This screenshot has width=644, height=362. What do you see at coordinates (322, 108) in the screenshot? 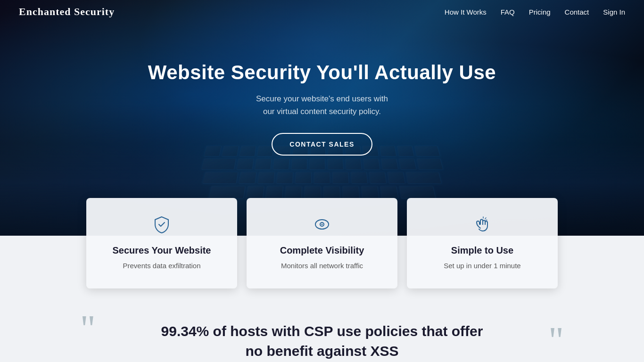
I see `hero-content: Website Security You'll Actually Use Sec…` at bounding box center [322, 108].